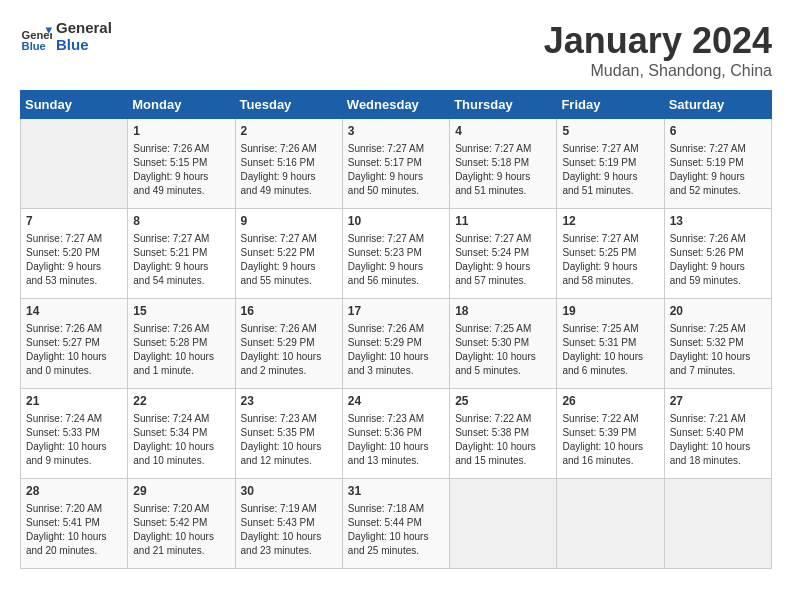  What do you see at coordinates (289, 492) in the screenshot?
I see `day-number: 30` at bounding box center [289, 492].